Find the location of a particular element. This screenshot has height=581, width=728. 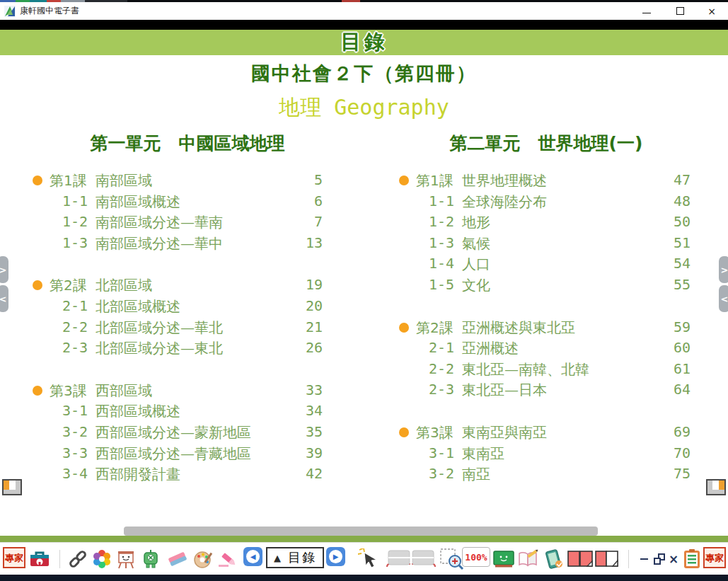

right-prev-page-arrow: < is located at coordinates (723, 299).